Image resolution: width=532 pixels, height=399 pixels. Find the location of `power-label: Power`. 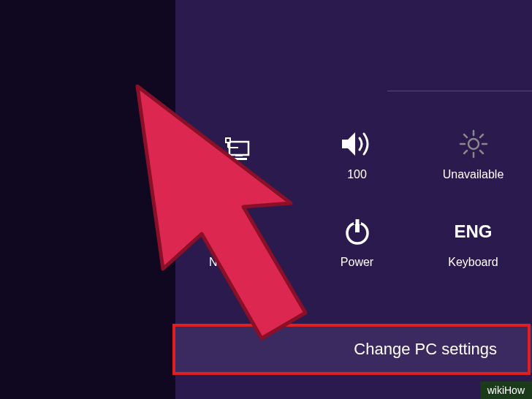

power-label: Power is located at coordinates (357, 262).